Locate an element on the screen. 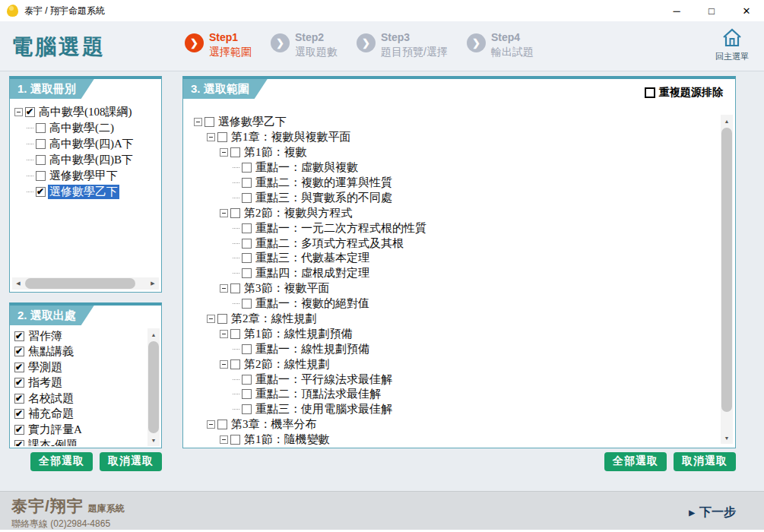 Image resolution: width=764 pixels, height=532 pixels. source-item-label: 指考題 is located at coordinates (46, 383).